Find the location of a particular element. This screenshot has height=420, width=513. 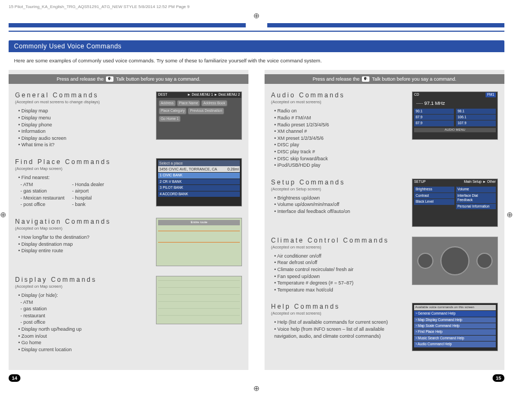

climate-accepted: (Accepted on most screens) is located at coordinates (339, 247).